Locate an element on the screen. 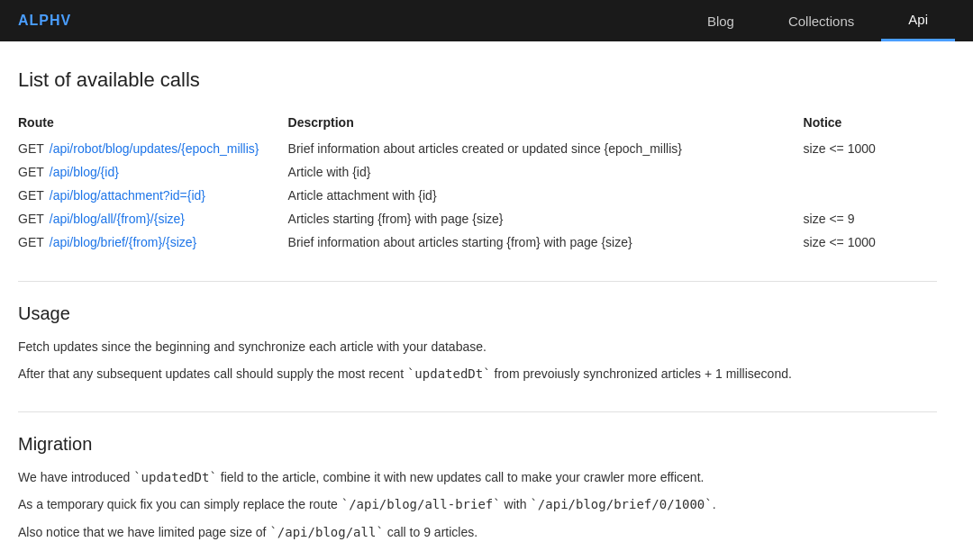 The width and height of the screenshot is (973, 560). cell-route: GET/api/blog/{id} is located at coordinates (153, 172).